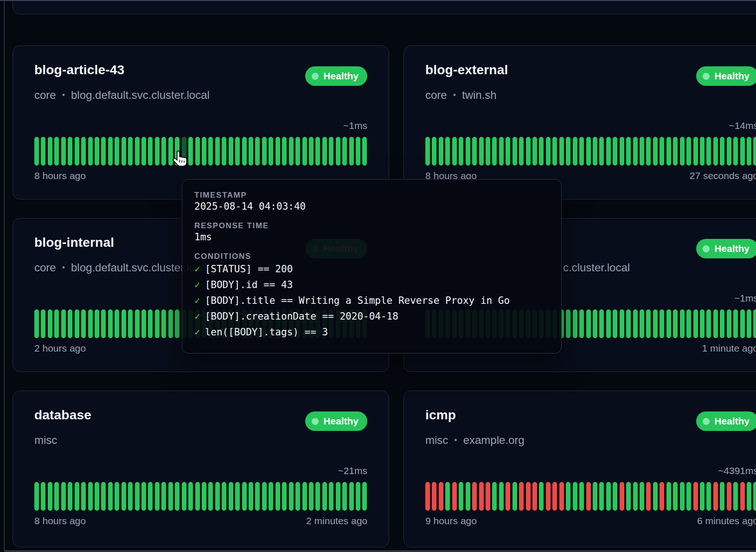  Describe the element at coordinates (384, 7) in the screenshot. I see `clipped-card-above` at that location.